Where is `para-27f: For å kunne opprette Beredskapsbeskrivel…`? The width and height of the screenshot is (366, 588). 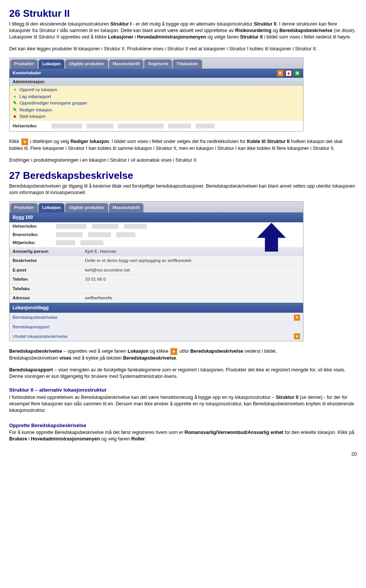 para-27f: For å kunne opprette Beredskapsbeskrivel… is located at coordinates (183, 436).